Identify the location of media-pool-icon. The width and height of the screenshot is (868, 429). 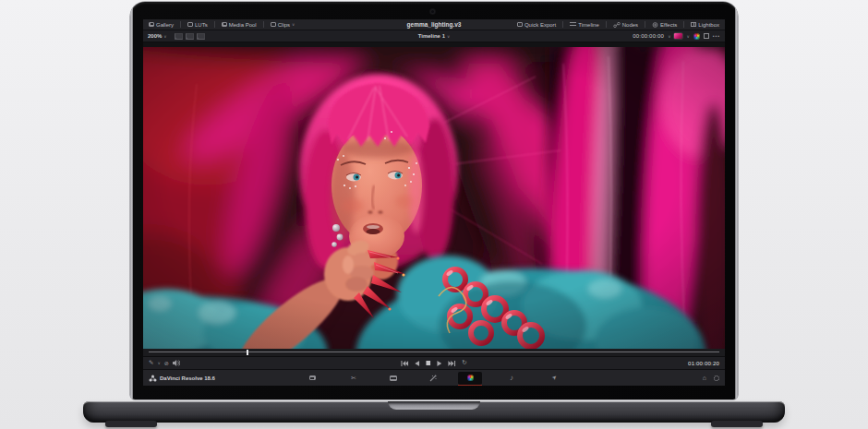
(224, 24).